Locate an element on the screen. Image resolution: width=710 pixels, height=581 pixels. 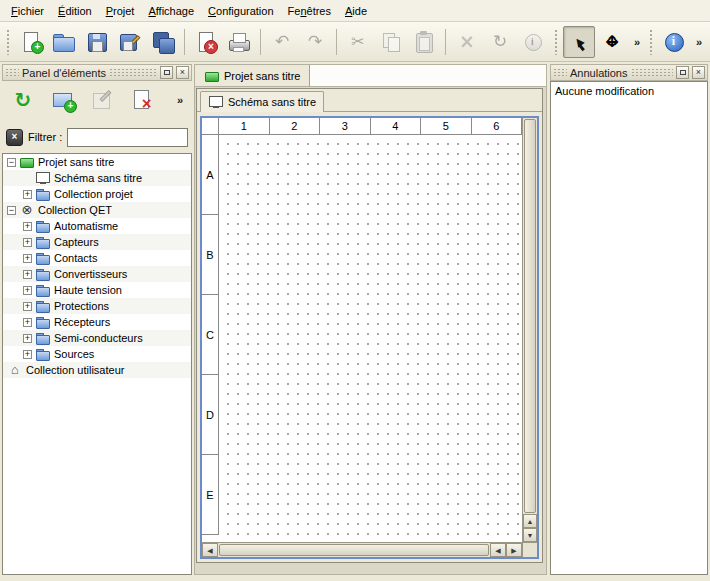
horizontal-scrollbar-thumb is located at coordinates (354, 550).